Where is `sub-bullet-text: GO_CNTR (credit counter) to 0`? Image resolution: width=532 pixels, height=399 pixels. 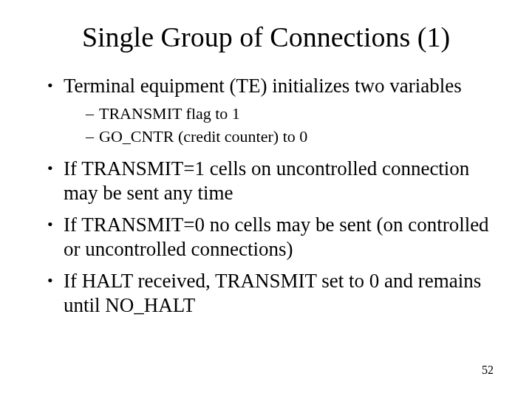
sub-bullet-text: GO_CNTR (credit counter) to 0 is located at coordinates (203, 136).